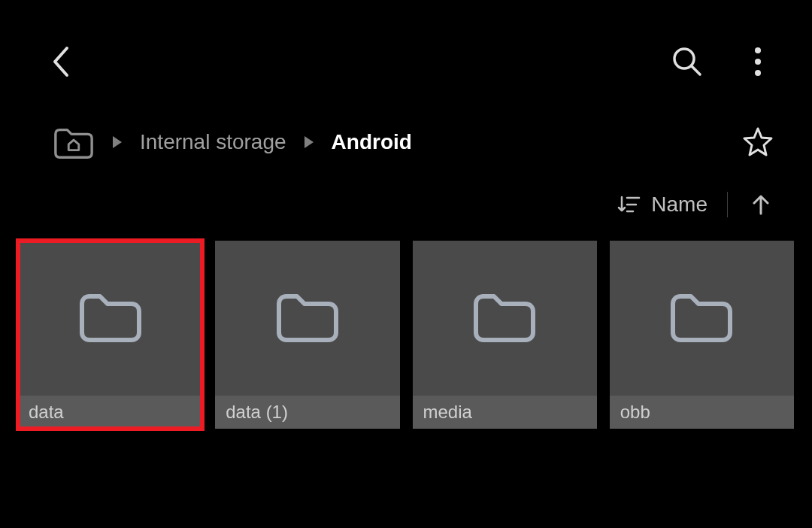 The image size is (812, 528). What do you see at coordinates (687, 62) in the screenshot?
I see `search-icon` at bounding box center [687, 62].